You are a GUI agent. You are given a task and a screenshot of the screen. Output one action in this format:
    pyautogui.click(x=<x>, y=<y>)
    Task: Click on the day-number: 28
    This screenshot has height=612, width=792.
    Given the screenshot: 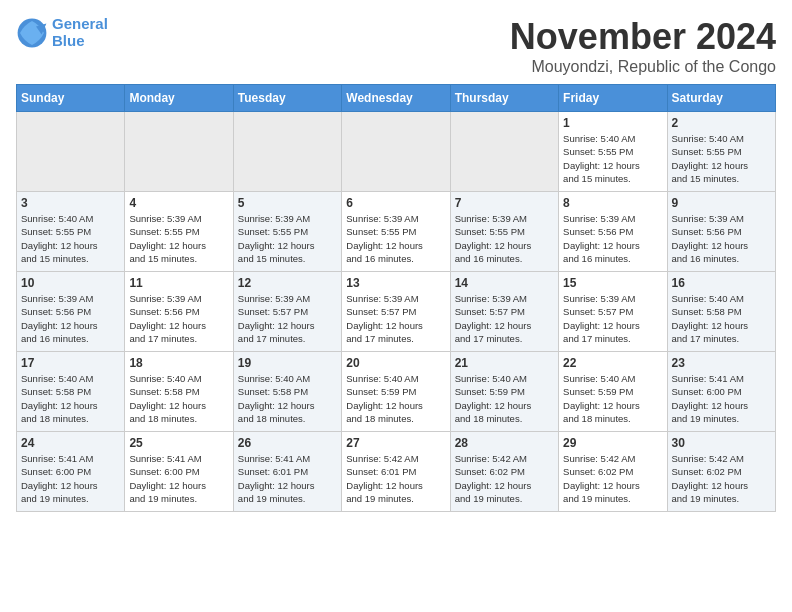 What is the action you would take?
    pyautogui.click(x=504, y=443)
    